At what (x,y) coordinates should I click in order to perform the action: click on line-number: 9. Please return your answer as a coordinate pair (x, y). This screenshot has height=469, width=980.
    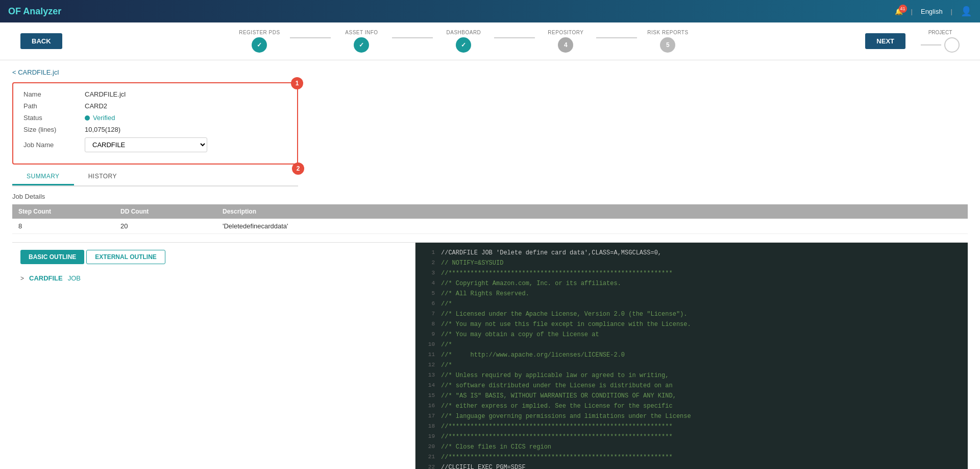
    Looking at the image, I should click on (428, 335).